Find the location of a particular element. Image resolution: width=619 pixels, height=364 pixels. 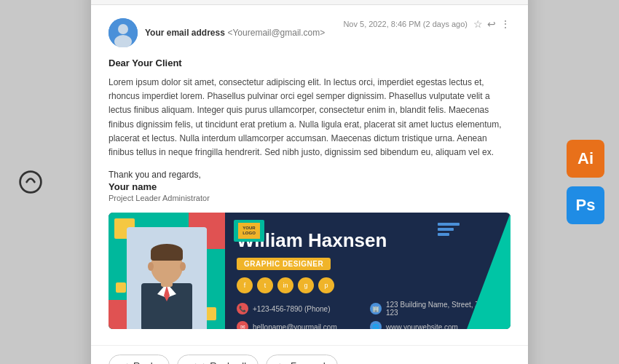

sender-name: Your email address <Youremail@gmail.com> is located at coordinates (234, 32).